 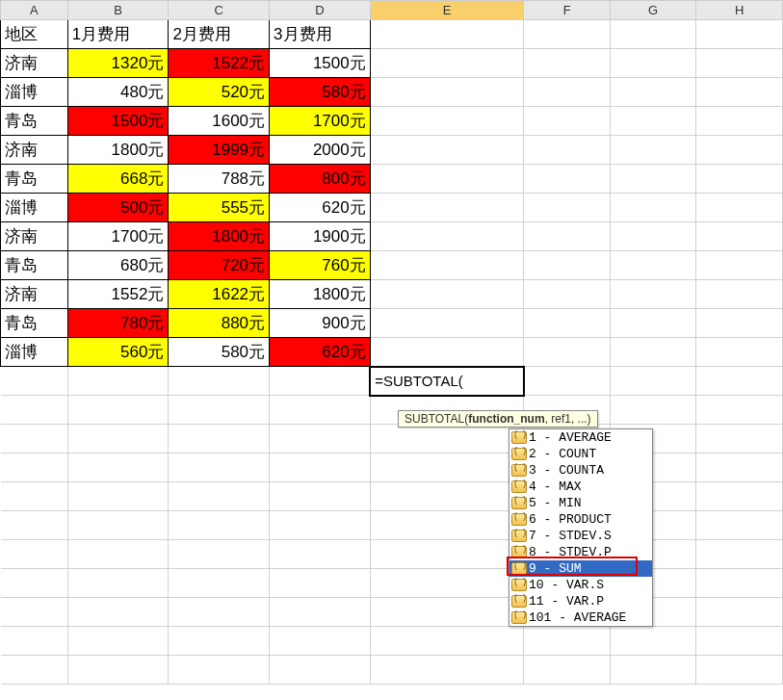 I want to click on autocomplete-item: 8 - STDEV.P, so click(x=581, y=553).